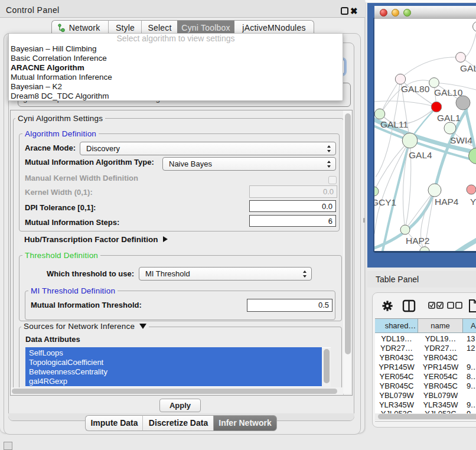  What do you see at coordinates (385, 202) in the screenshot?
I see `svg-text: GCY1` at bounding box center [385, 202].